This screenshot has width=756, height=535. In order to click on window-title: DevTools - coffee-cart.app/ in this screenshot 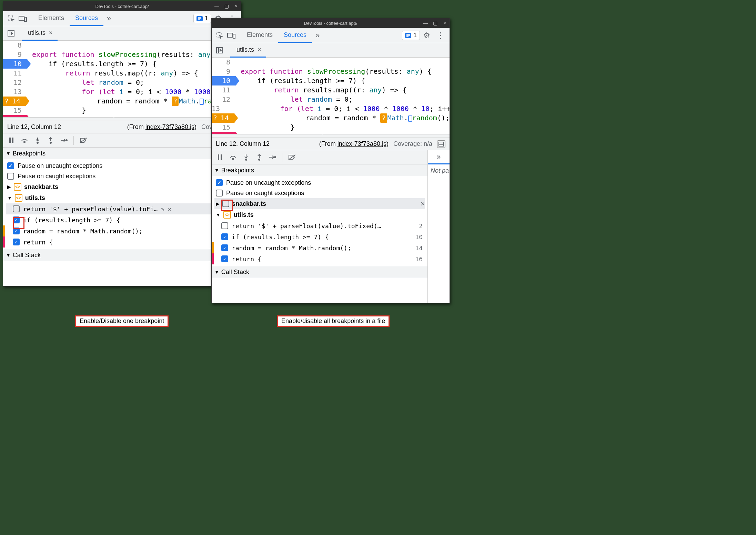, I will do `click(122, 6)`.